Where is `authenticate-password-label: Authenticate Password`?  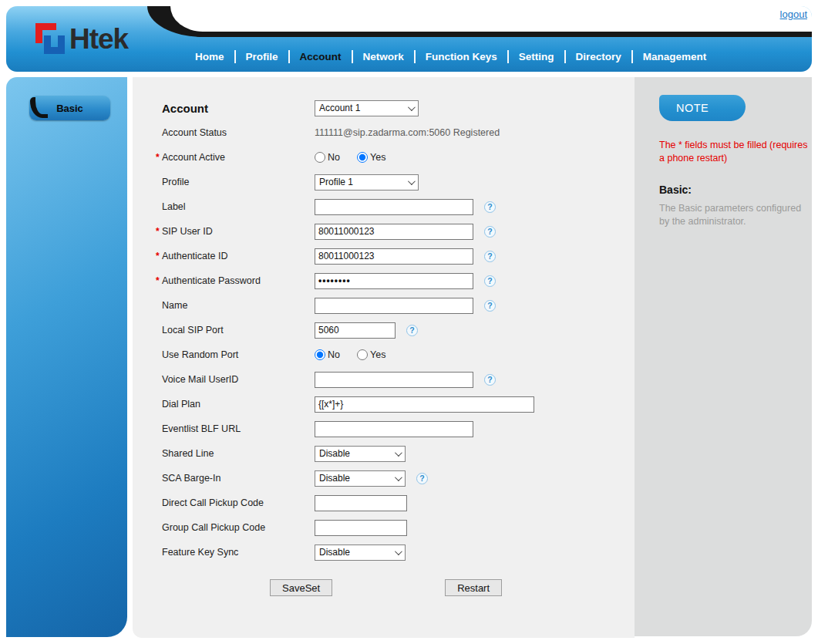
authenticate-password-label: Authenticate Password is located at coordinates (238, 281).